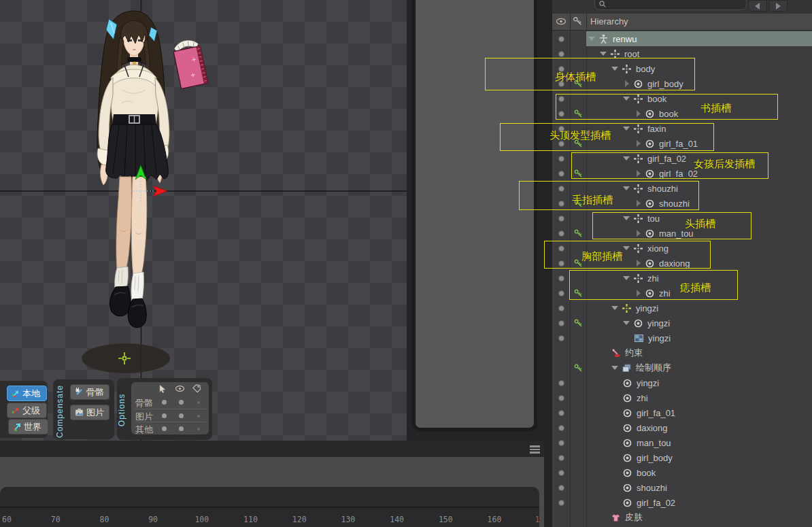 Image resolution: width=812 pixels, height=527 pixels. Describe the element at coordinates (181, 403) in the screenshot. I see `options-bones-view-dot` at that location.